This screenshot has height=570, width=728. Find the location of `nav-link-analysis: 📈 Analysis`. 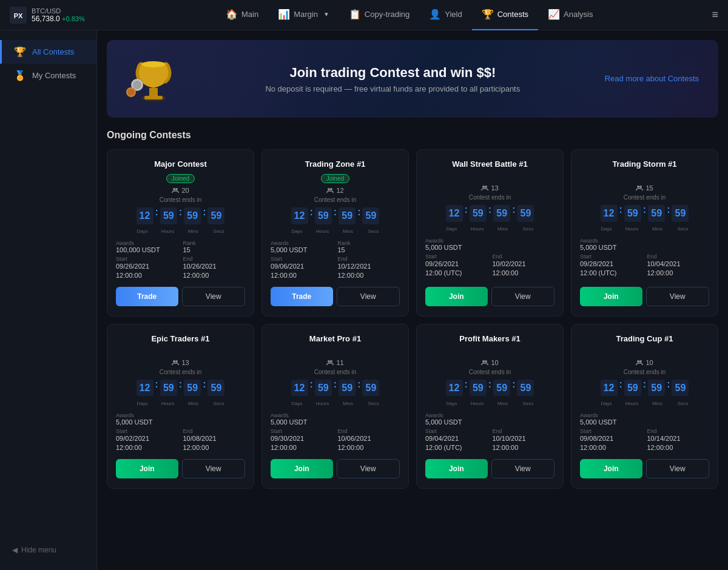

nav-link-analysis: 📈 Analysis is located at coordinates (570, 15).